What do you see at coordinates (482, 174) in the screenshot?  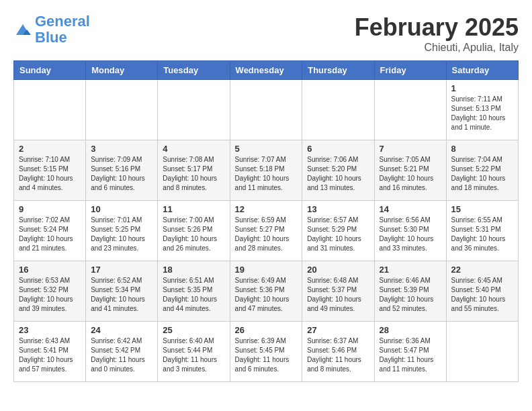 I see `day-info: Sunrise: 7:04 AM Sunset: 5:22 PM Dayligh…` at bounding box center [482, 174].